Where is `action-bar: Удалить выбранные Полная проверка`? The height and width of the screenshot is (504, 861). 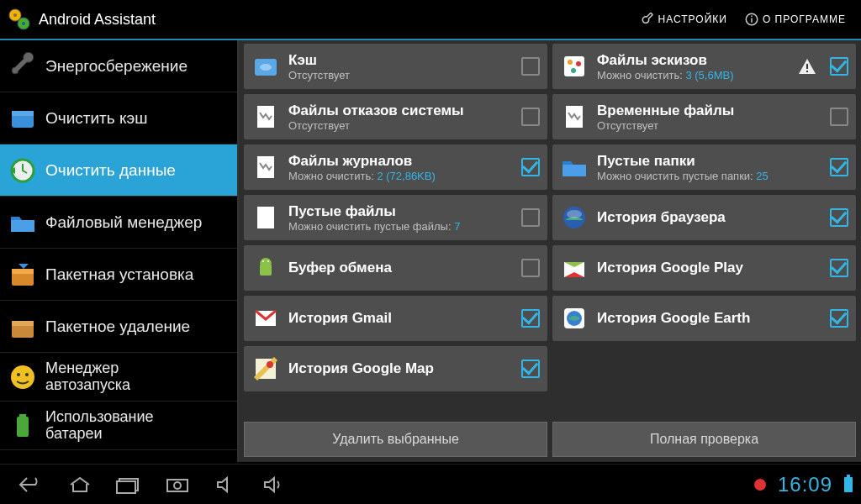 action-bar: Удалить выбранные Полная проверка is located at coordinates (550, 439).